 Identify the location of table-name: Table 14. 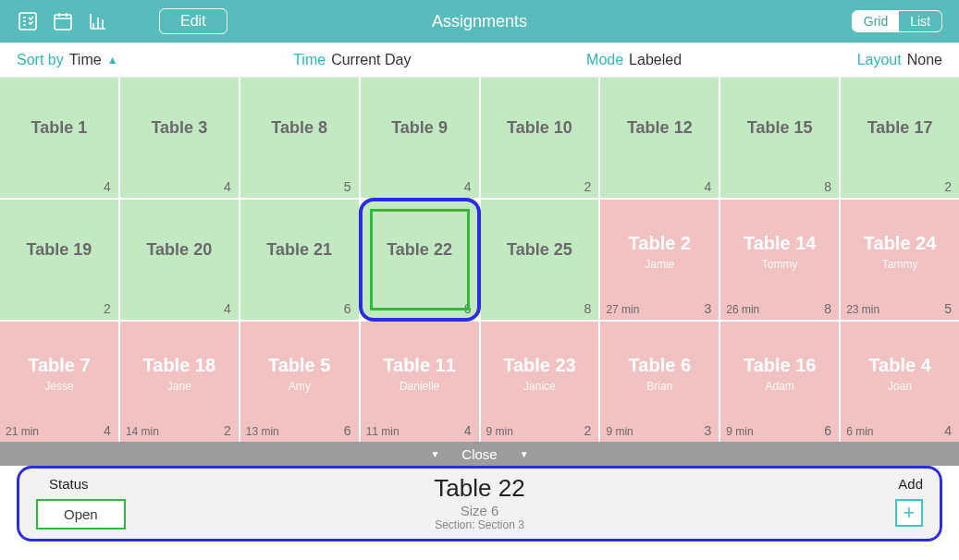
(781, 244).